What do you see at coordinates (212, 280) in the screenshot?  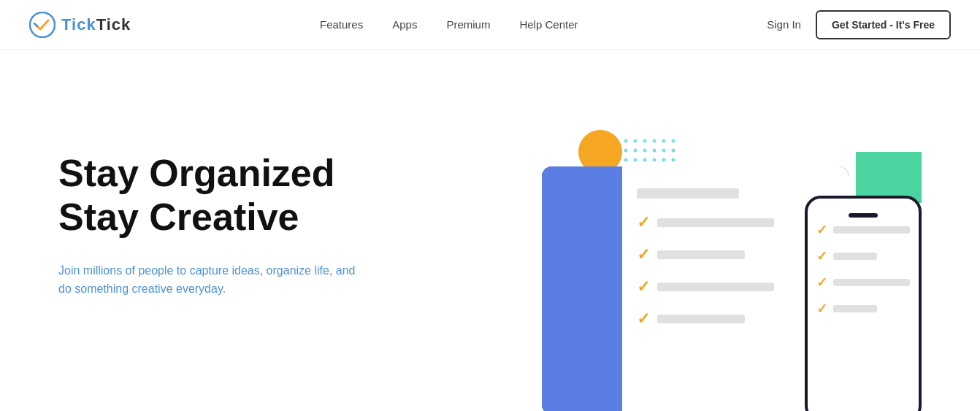 I see `hero-subtext: Join millions of people to capture ideas…` at bounding box center [212, 280].